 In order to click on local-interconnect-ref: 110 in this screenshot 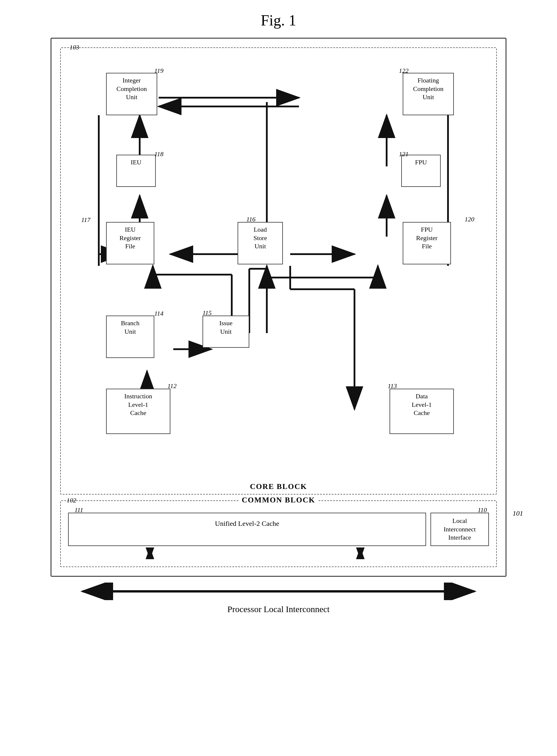, I will do `click(482, 510)`.